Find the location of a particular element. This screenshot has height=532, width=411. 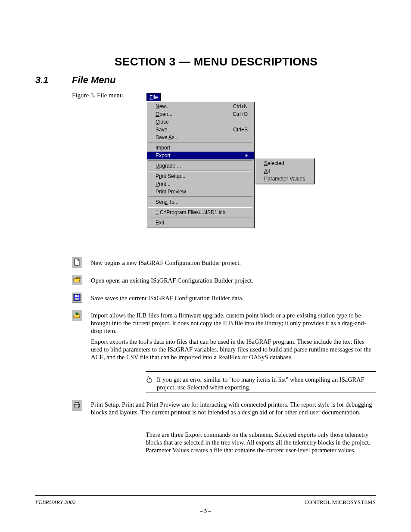

desc-export: Export exports the tool's data into file… is located at coordinates (233, 349).